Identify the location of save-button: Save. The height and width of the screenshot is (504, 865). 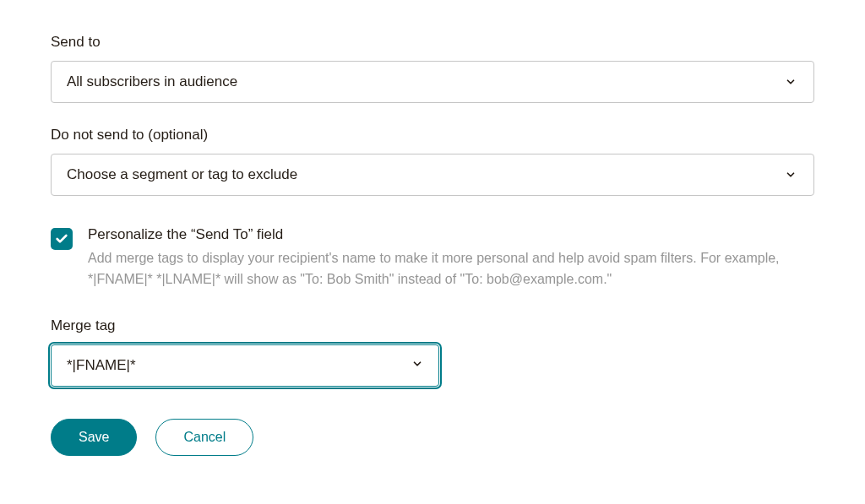
(94, 437).